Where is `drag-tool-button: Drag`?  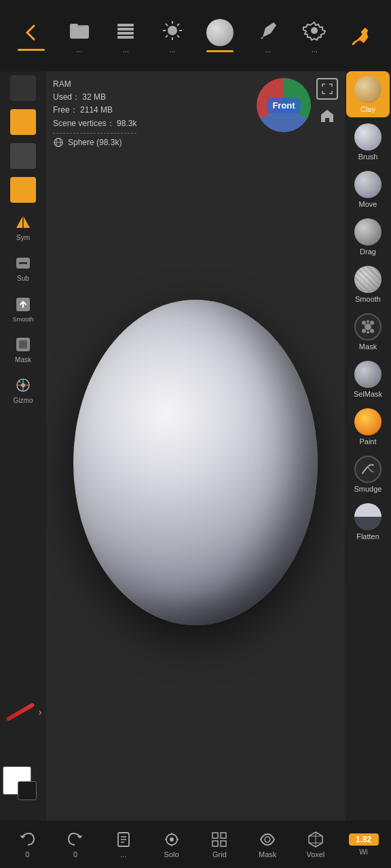
drag-tool-button: Drag is located at coordinates (368, 237).